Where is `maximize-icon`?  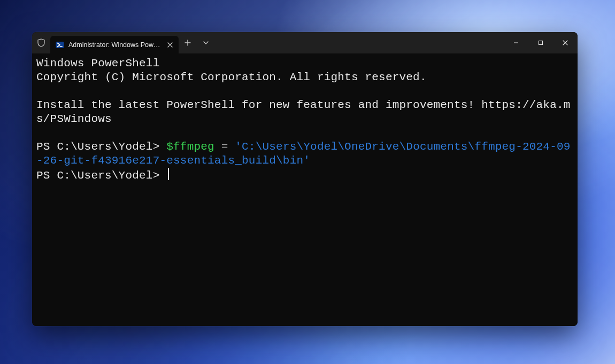
maximize-icon is located at coordinates (541, 43).